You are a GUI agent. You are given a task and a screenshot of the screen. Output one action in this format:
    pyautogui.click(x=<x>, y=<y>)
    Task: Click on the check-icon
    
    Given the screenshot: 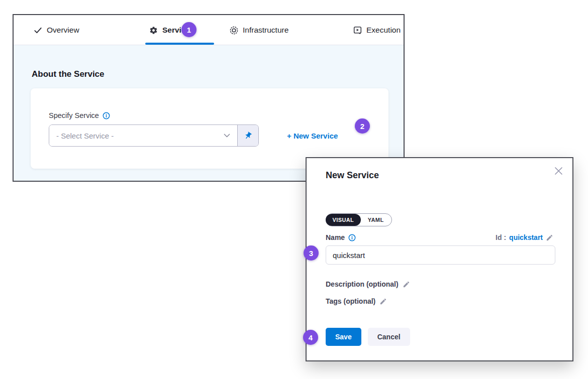 What is the action you would take?
    pyautogui.click(x=38, y=30)
    